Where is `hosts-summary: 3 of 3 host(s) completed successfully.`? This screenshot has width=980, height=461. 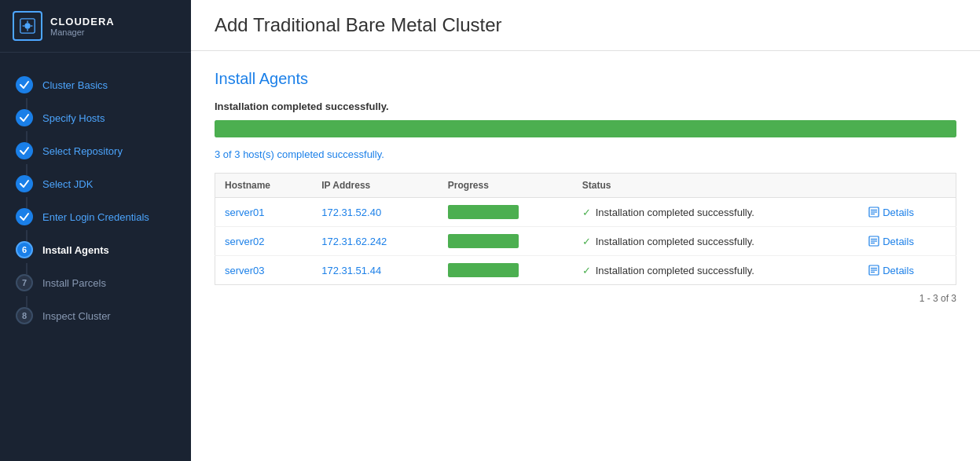 hosts-summary: 3 of 3 host(s) completed successfully. is located at coordinates (585, 154).